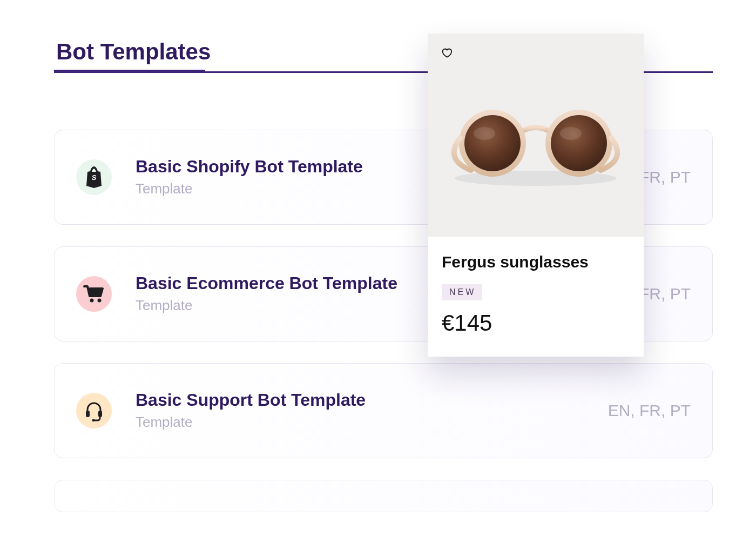 The width and height of the screenshot is (756, 536). Describe the element at coordinates (94, 411) in the screenshot. I see `headset-icon` at that location.